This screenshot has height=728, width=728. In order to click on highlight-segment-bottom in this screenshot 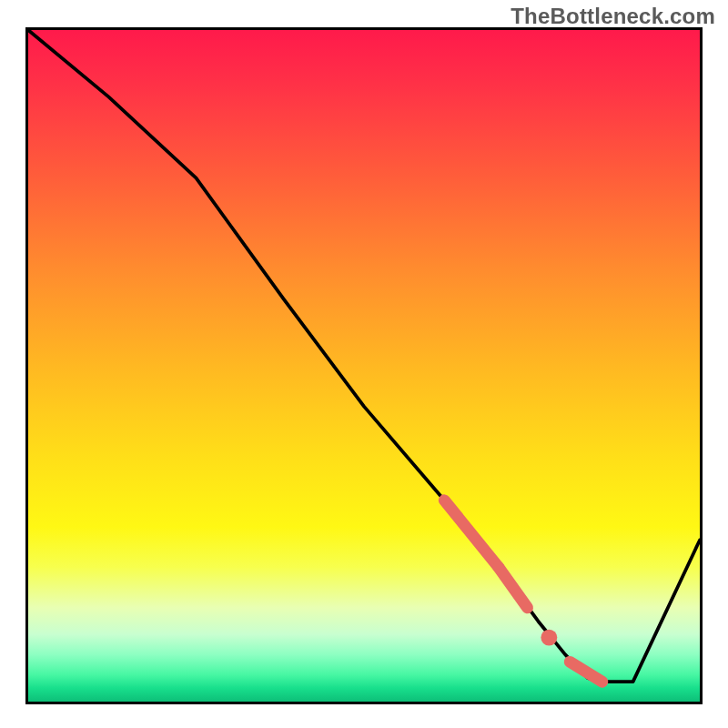, I will do `click(586, 672)`.